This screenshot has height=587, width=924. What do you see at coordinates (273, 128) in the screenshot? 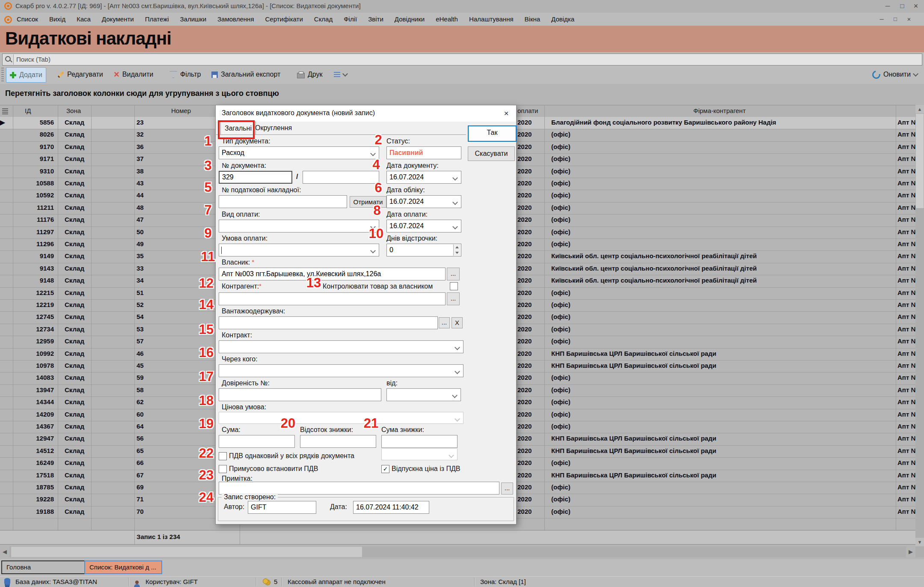
I see `tab-rounding: Округлення` at bounding box center [273, 128].